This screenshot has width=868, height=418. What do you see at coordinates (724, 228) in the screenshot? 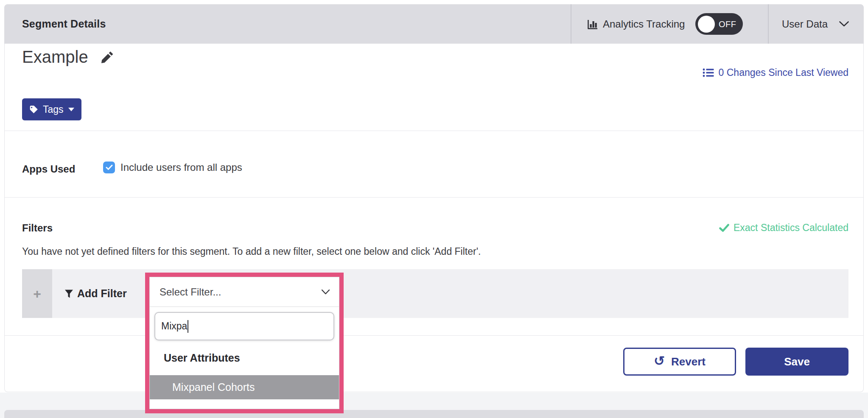
I see `check-icon` at bounding box center [724, 228].